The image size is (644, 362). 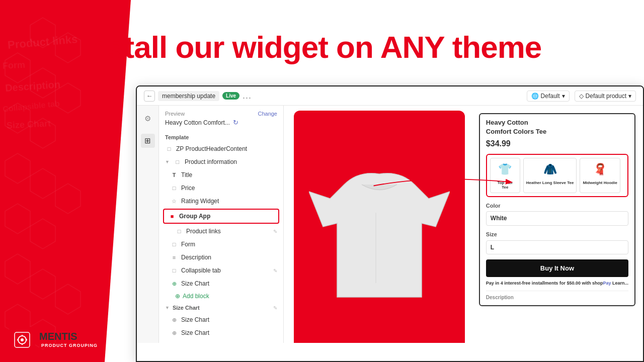 I want to click on item-icon-sc2: ⊕, so click(x=174, y=333).